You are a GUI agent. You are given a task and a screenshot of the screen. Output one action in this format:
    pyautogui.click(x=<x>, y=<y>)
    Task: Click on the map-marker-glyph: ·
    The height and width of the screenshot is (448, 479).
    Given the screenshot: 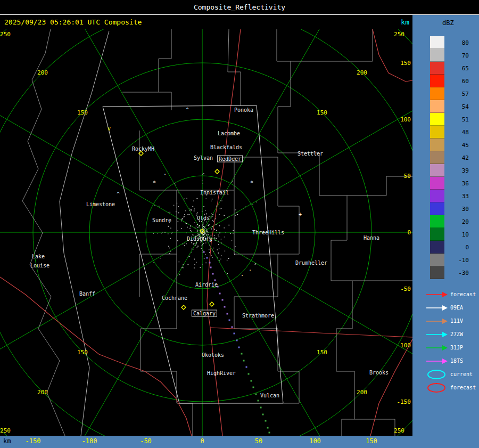 What is the action you would take?
    pyautogui.click(x=242, y=276)
    